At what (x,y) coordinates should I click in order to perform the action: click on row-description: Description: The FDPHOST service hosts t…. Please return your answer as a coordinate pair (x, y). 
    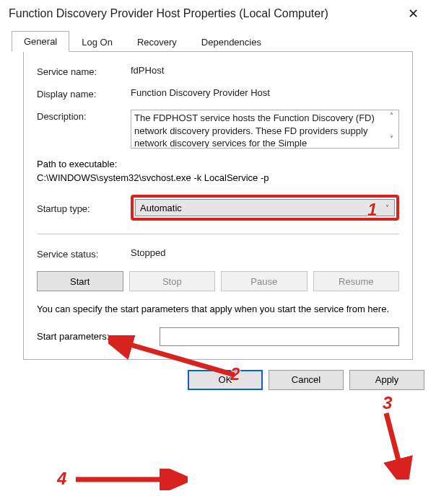
    Looking at the image, I should click on (218, 129).